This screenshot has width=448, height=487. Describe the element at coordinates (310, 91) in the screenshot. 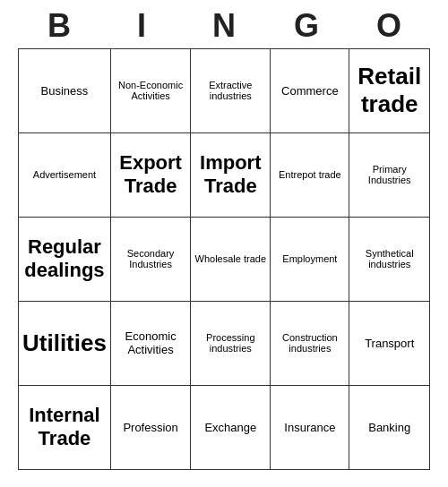

I see `cell-text: Commerce` at that location.